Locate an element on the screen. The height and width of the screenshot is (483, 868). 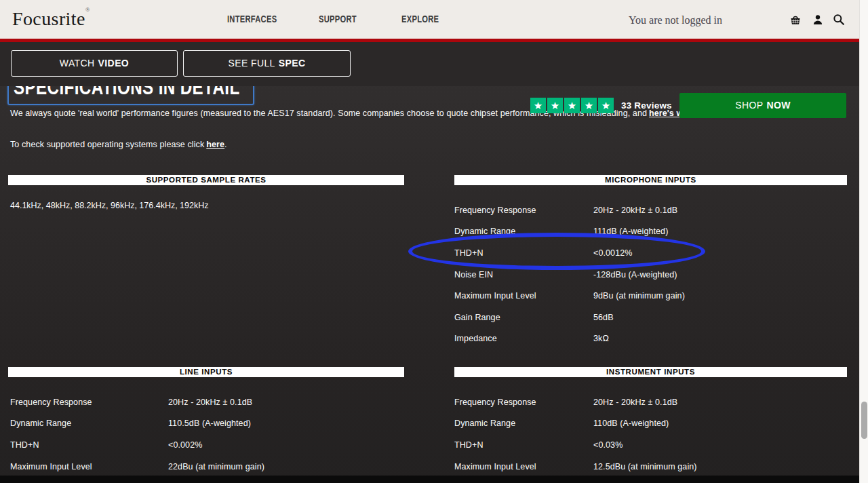
shop-now-button: SHOPNOW is located at coordinates (763, 106).